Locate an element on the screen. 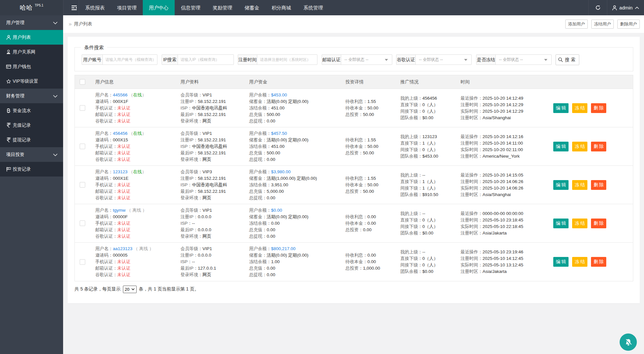 This screenshot has width=644, height=354. field-label: 注册时间： is located at coordinates (472, 182).